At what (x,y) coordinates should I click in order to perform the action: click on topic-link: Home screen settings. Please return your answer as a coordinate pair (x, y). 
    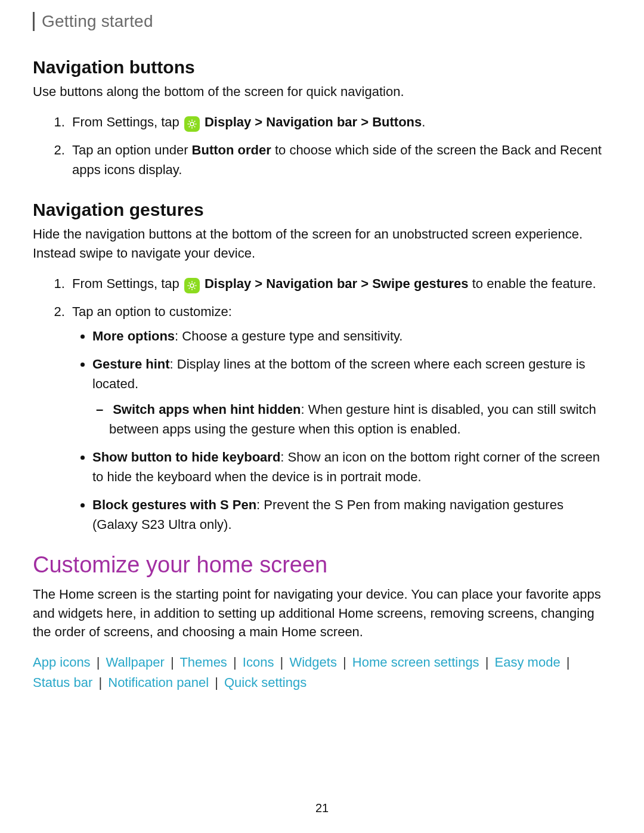
    Looking at the image, I should click on (416, 662).